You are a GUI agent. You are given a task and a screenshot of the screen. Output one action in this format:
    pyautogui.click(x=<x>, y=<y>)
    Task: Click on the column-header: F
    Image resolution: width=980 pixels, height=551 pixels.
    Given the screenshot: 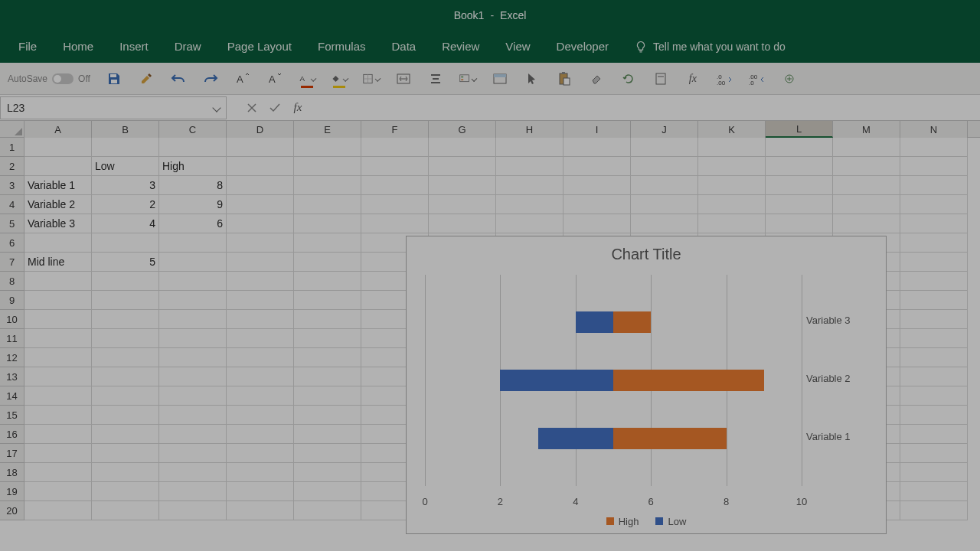 What is the action you would take?
    pyautogui.click(x=395, y=129)
    